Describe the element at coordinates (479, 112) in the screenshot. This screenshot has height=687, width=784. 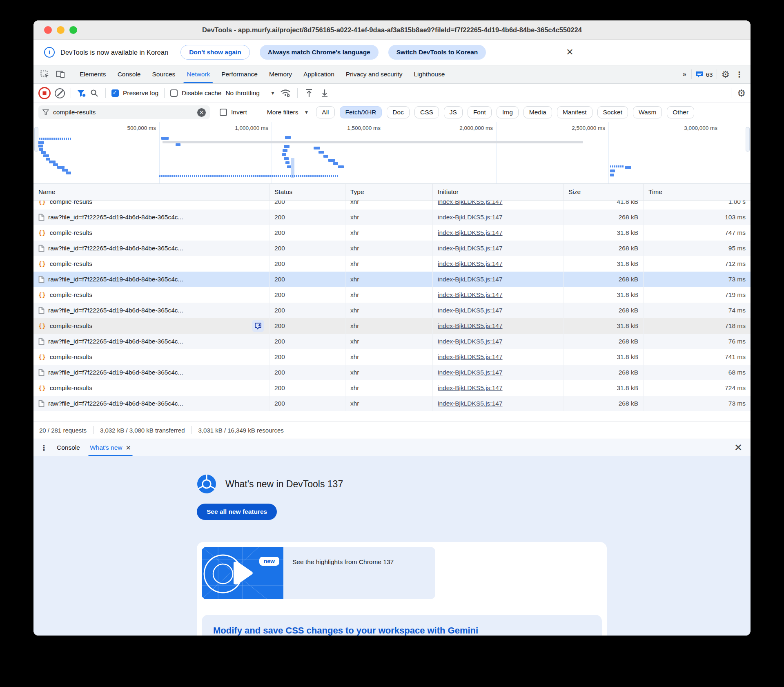
I see `filter-chip-font: Font` at that location.